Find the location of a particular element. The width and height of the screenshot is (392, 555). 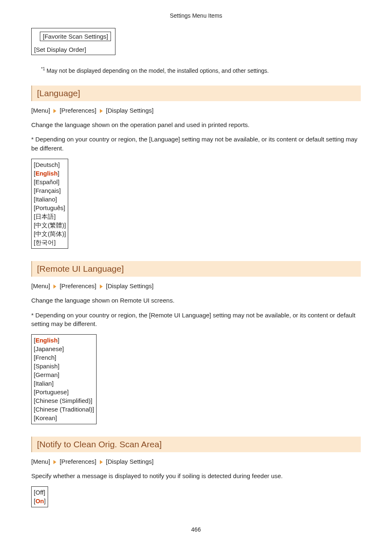

list-item: [French] is located at coordinates (64, 358).